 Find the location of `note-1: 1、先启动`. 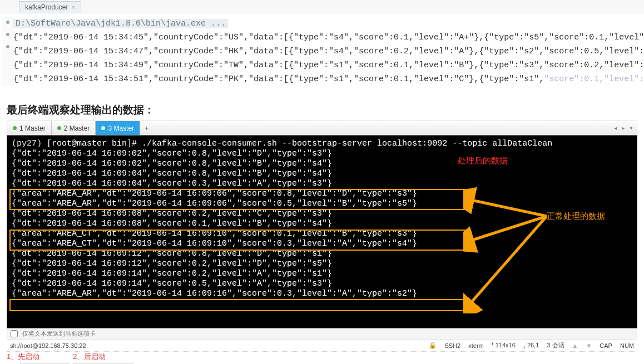

note-1: 1、先启动 is located at coordinates (23, 357).